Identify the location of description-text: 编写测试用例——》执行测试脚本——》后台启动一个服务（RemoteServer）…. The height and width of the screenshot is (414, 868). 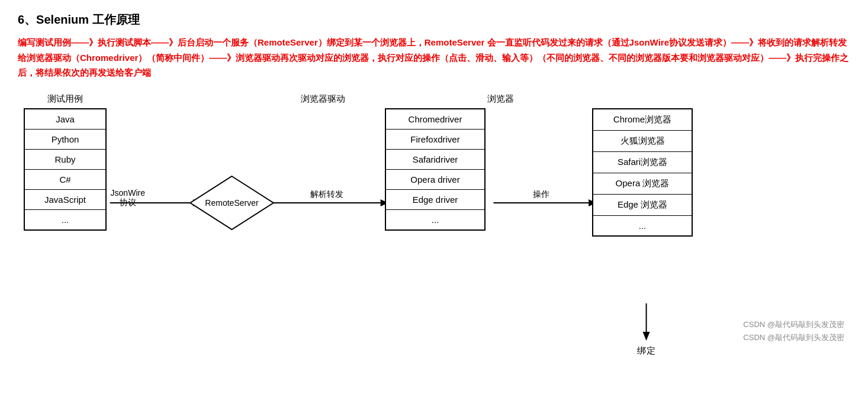
(434, 58).